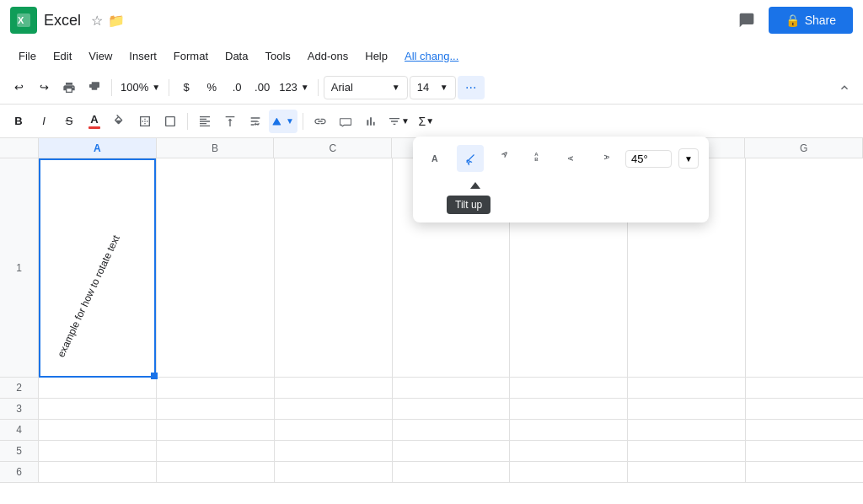 Image resolution: width=863 pixels, height=504 pixels. I want to click on cell-d2, so click(452, 388).